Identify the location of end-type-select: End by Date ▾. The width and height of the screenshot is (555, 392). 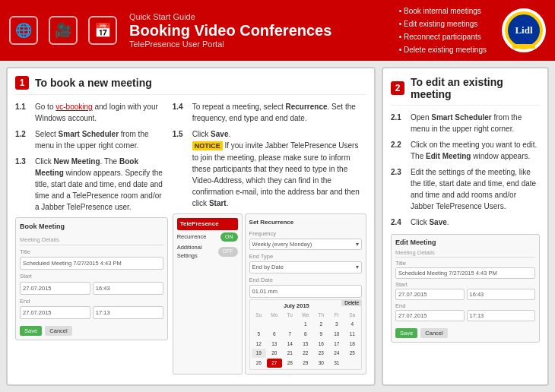
(306, 267).